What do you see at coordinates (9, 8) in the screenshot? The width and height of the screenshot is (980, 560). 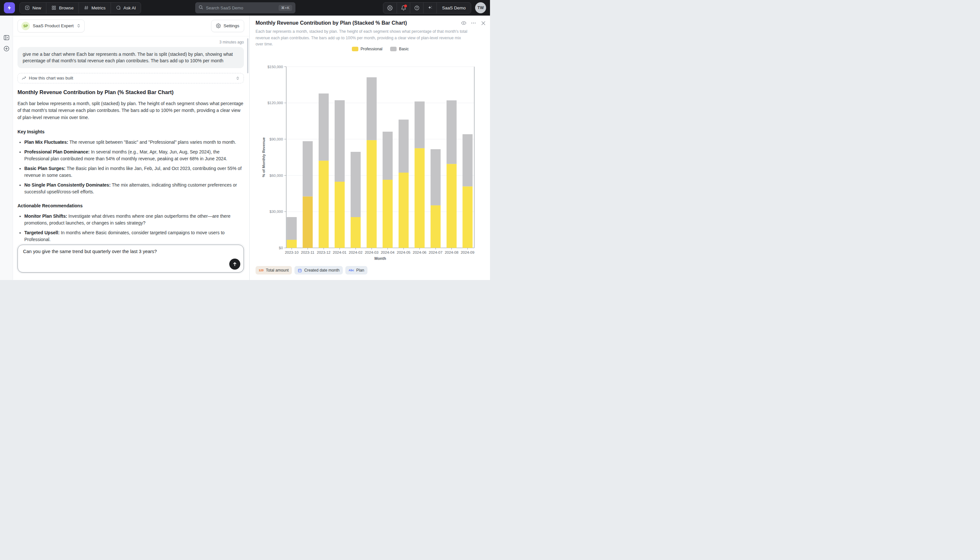 I see `app-logo-lightning-icon` at bounding box center [9, 8].